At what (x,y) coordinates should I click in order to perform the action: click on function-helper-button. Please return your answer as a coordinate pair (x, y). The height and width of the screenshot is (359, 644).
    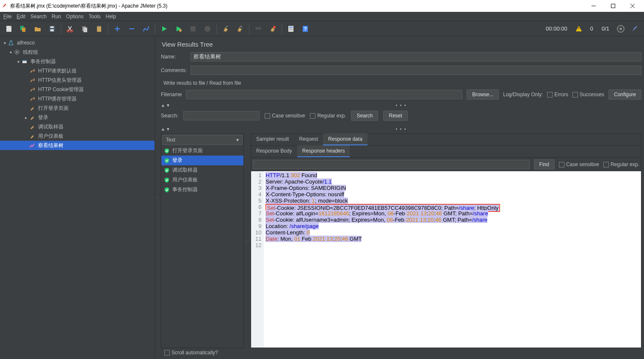
    Looking at the image, I should click on (291, 29).